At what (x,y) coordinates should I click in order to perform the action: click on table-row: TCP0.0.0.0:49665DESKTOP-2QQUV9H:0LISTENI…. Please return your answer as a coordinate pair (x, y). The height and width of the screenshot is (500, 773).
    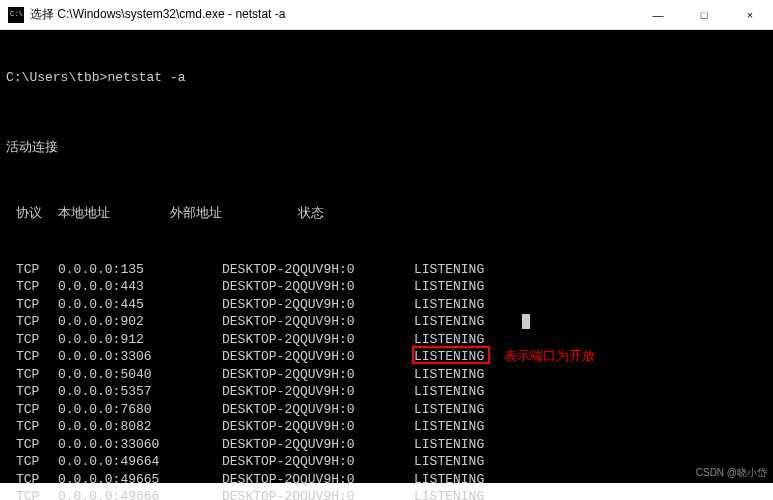
    Looking at the image, I should click on (386, 480).